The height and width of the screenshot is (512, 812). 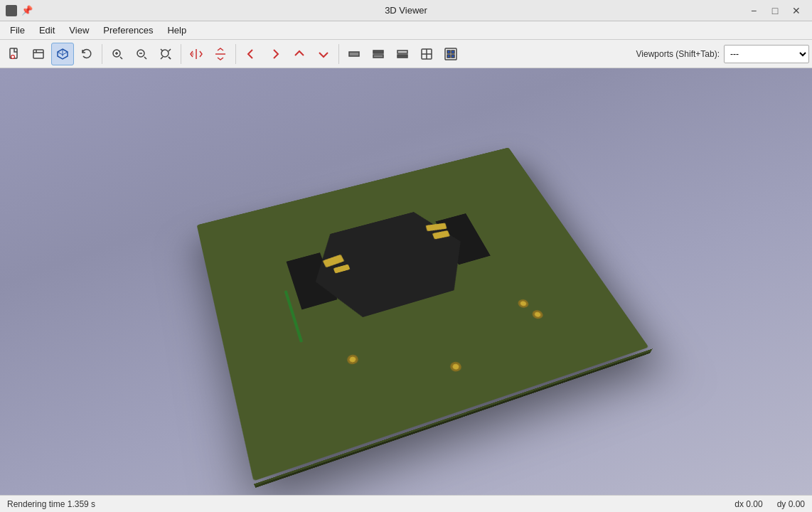 I want to click on pan-left-button, so click(x=251, y=54).